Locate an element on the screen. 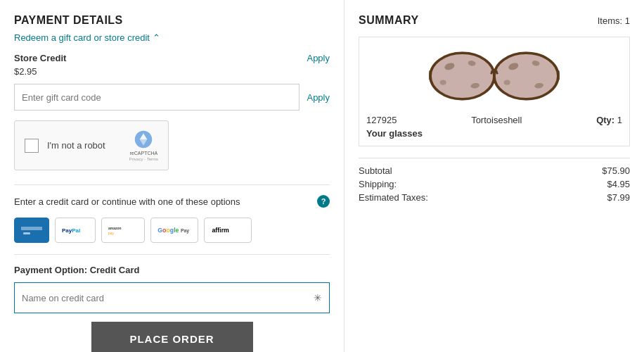 The height and width of the screenshot is (352, 644). payment-option-value: Credit Card is located at coordinates (115, 270).